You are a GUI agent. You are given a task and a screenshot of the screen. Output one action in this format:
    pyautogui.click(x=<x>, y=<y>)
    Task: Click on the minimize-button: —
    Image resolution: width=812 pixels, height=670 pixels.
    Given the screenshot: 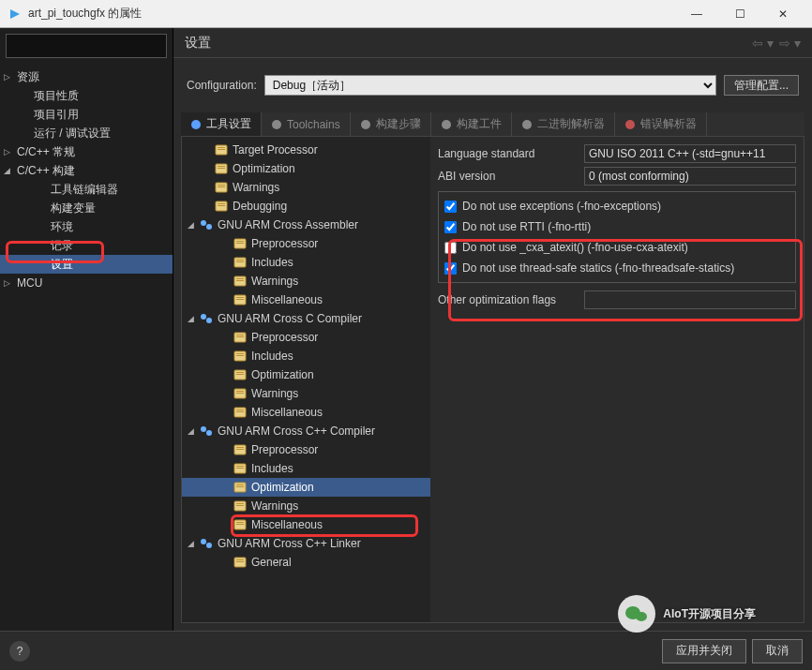 What is the action you would take?
    pyautogui.click(x=697, y=14)
    